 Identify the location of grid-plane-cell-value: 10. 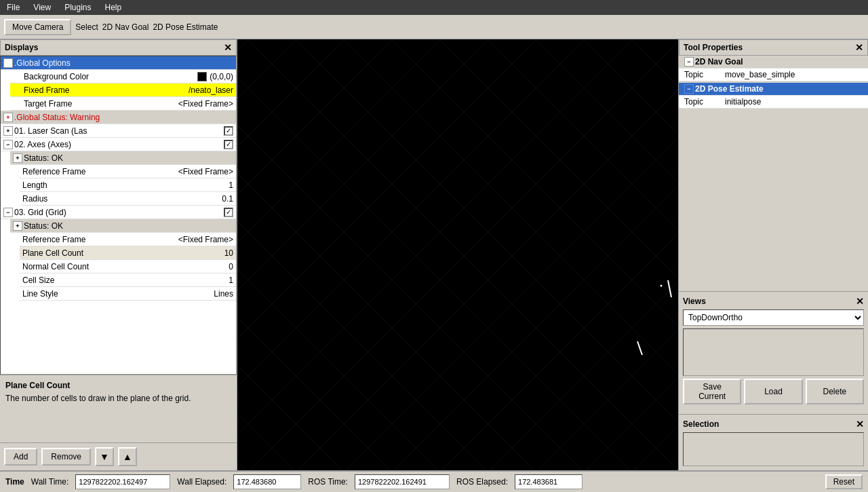
(229, 253).